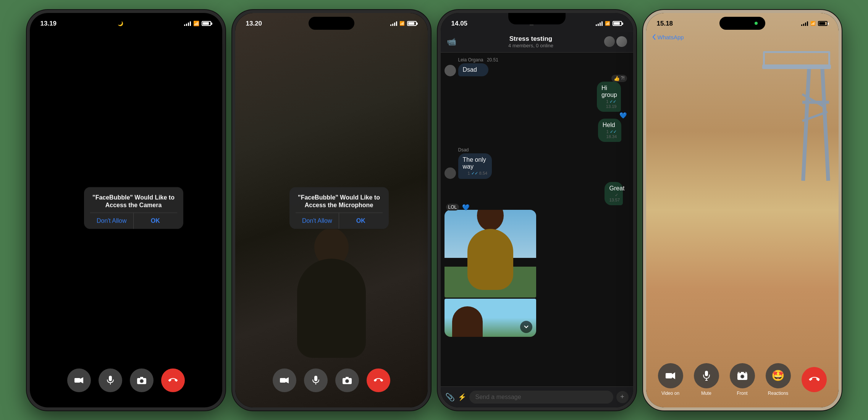  I want to click on alert-title-1: "FaceBubble" Would Like to Access the Ca…, so click(134, 202).